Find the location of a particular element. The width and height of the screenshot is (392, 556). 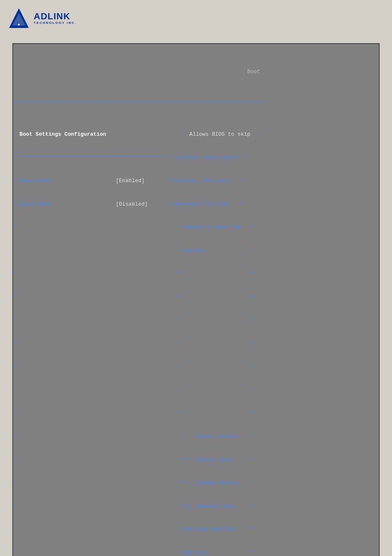

logo-container: ▲ ADLINK TECHNOLOGY INC. is located at coordinates (43, 18).